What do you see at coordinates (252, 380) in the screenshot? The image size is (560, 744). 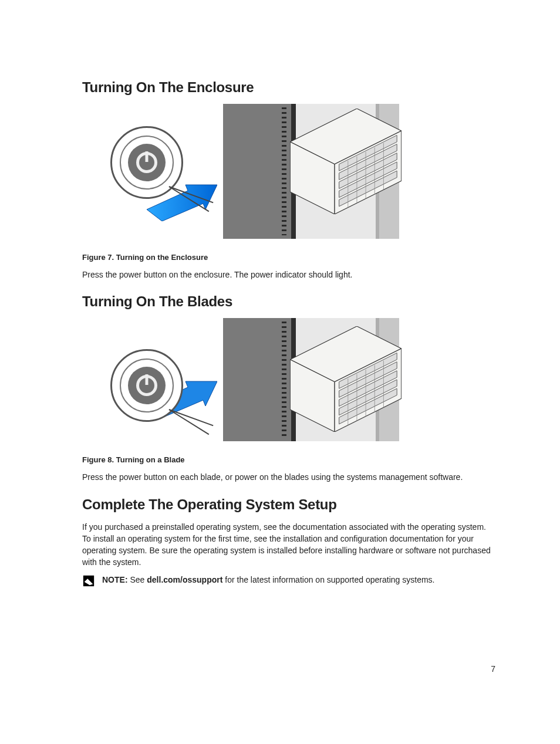 I see `figure-blades` at bounding box center [252, 380].